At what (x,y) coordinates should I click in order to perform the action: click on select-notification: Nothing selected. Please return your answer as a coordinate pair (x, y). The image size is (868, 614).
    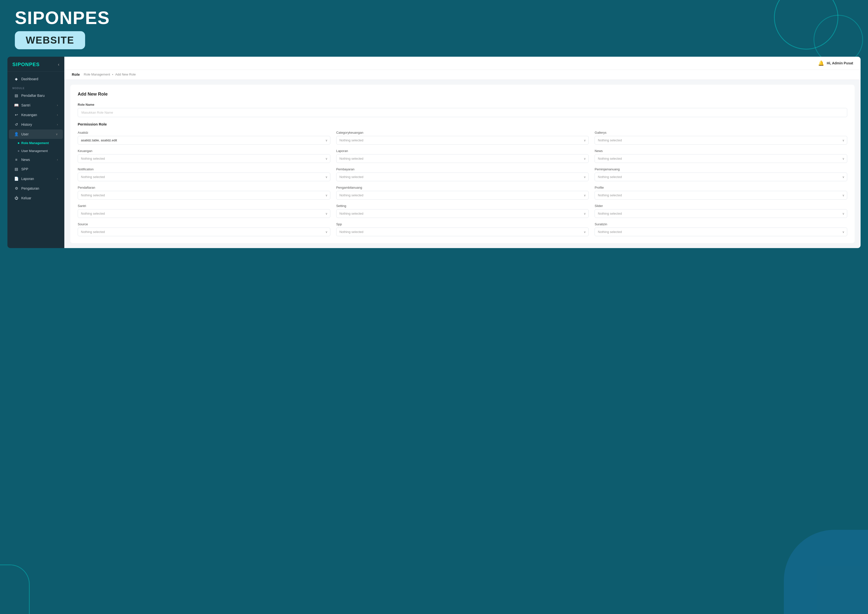
    Looking at the image, I should click on (204, 177).